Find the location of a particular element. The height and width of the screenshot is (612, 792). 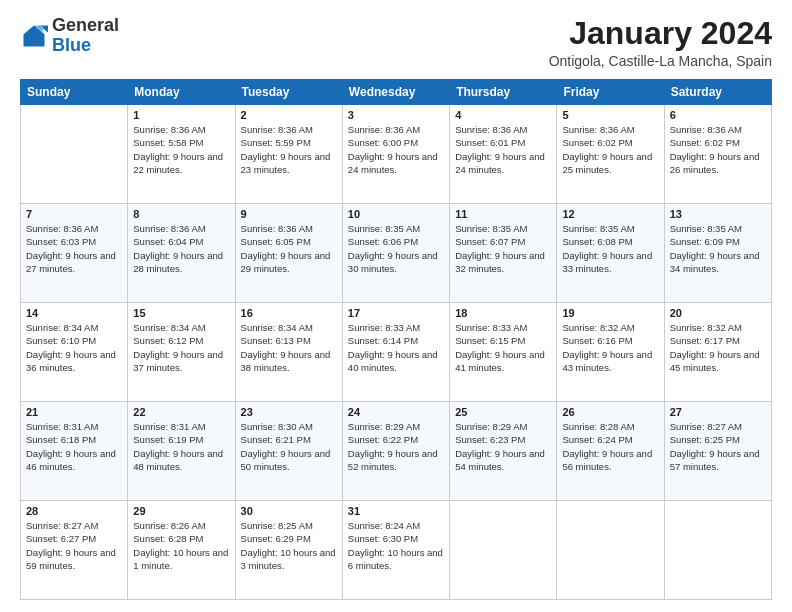

day-info: Sunrise: 8:35 AMSunset: 6:08 PMDaylight:… is located at coordinates (610, 248).